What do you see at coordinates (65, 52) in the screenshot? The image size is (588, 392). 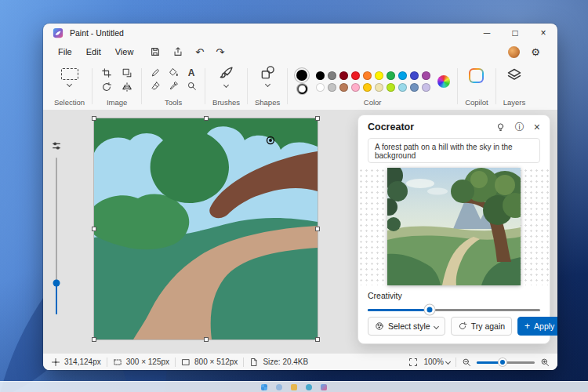 I see `menu-file: File` at bounding box center [65, 52].